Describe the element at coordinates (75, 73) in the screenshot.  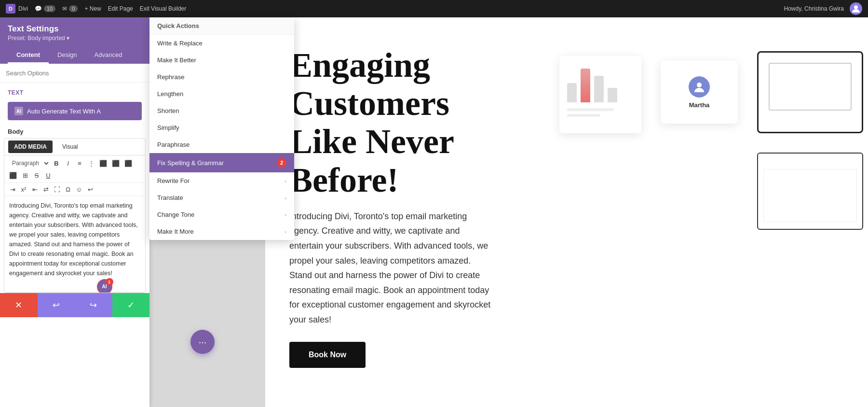
I see `search-bar` at that location.